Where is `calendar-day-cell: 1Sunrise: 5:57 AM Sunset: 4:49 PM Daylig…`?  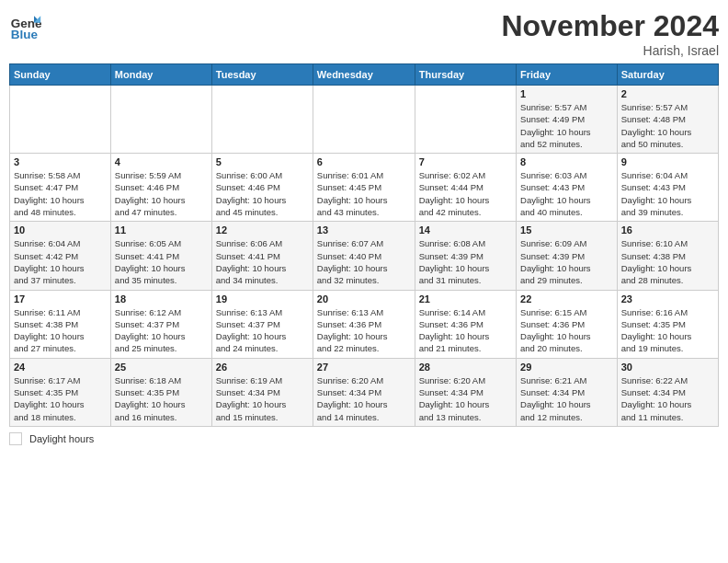 calendar-day-cell: 1Sunrise: 5:57 AM Sunset: 4:49 PM Daylig… is located at coordinates (567, 120).